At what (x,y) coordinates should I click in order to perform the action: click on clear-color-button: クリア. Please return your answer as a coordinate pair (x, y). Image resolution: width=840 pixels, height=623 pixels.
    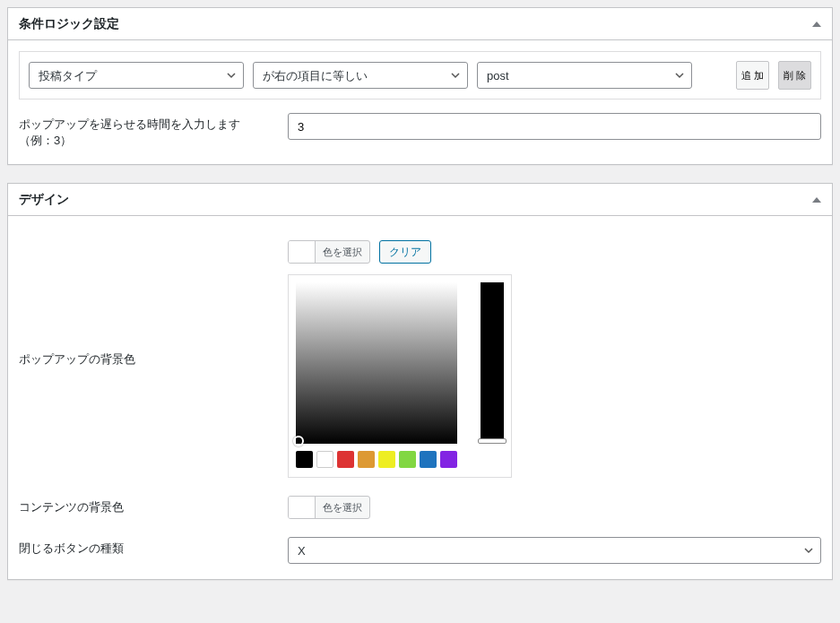
    Looking at the image, I should click on (405, 252).